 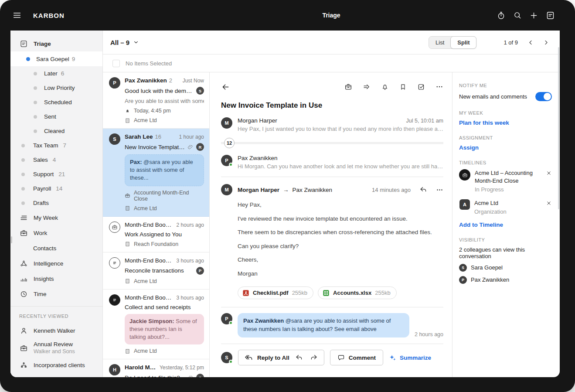 What do you see at coordinates (463, 43) in the screenshot?
I see `view-split-button: Split` at bounding box center [463, 43].